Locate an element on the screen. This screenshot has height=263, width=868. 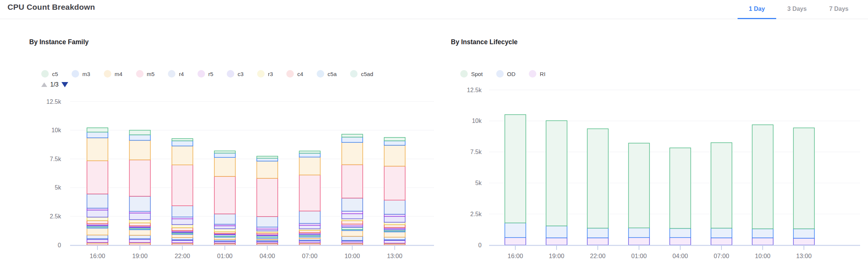
tab-3-days: 3 Days is located at coordinates (797, 10).